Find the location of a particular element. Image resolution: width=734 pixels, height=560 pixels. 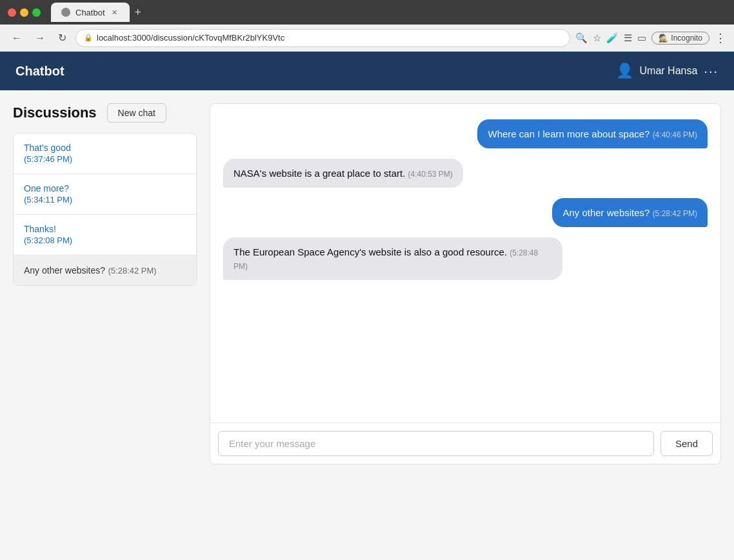

message-bubble-1: Where can I learn more about space? (4:4… is located at coordinates (592, 134).